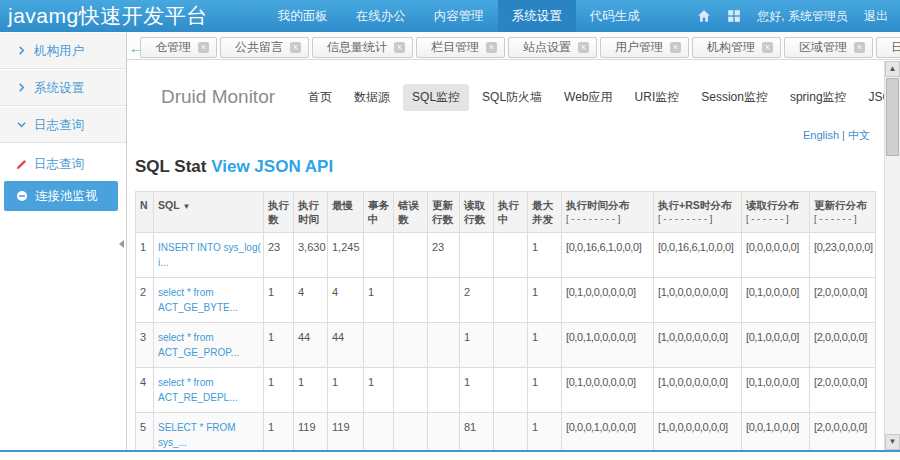 Image resolution: width=900 pixels, height=460 pixels. Describe the element at coordinates (379, 212) in the screenshot. I see `column-header: 事务中` at that location.